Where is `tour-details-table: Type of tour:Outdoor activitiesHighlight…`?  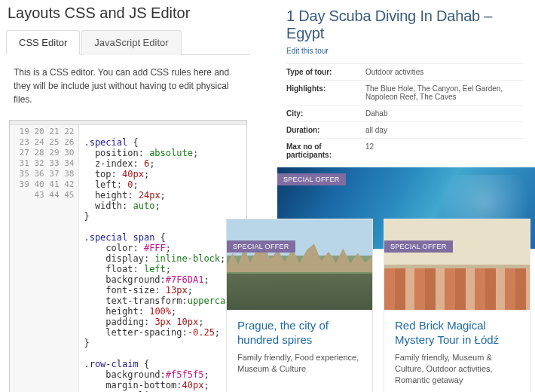
tour-details-table: Type of tour:Outdoor activitiesHighlight… is located at coordinates (405, 113).